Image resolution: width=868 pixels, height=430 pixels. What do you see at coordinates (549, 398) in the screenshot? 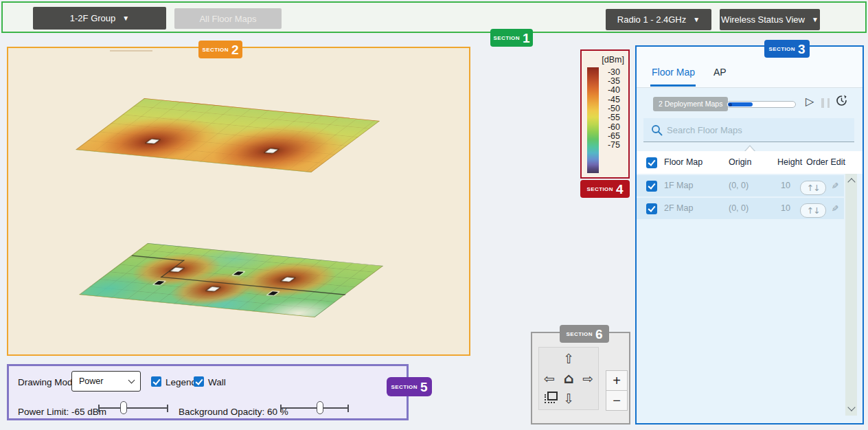
I see `fit-view-button` at bounding box center [549, 398].